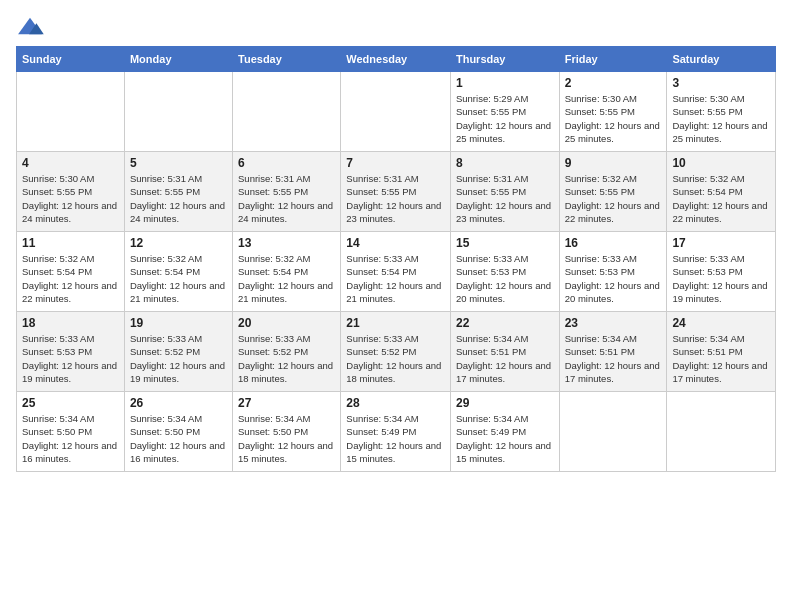 This screenshot has width=792, height=612. What do you see at coordinates (30, 27) in the screenshot?
I see `logo-icon` at bounding box center [30, 27].